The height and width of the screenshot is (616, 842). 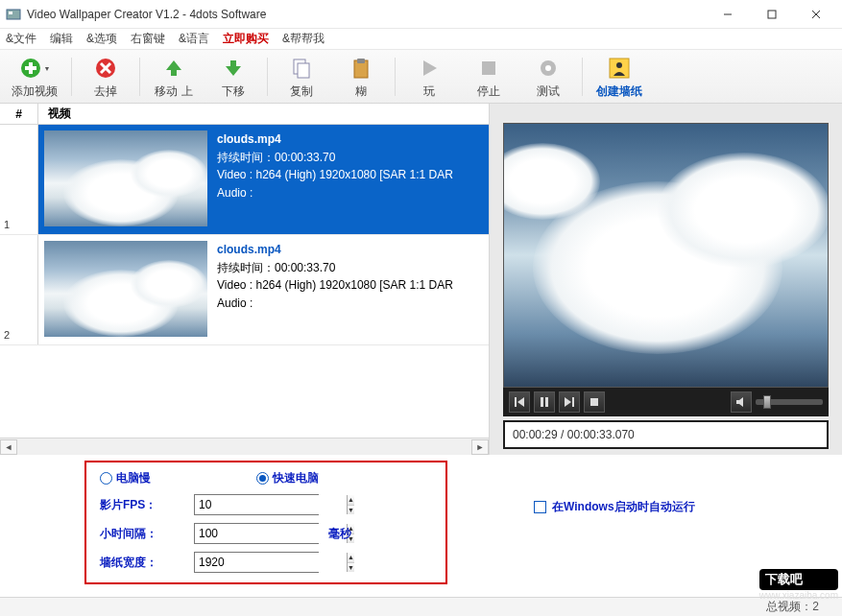 What do you see at coordinates (19, 113) in the screenshot?
I see `column-index: #` at bounding box center [19, 113].